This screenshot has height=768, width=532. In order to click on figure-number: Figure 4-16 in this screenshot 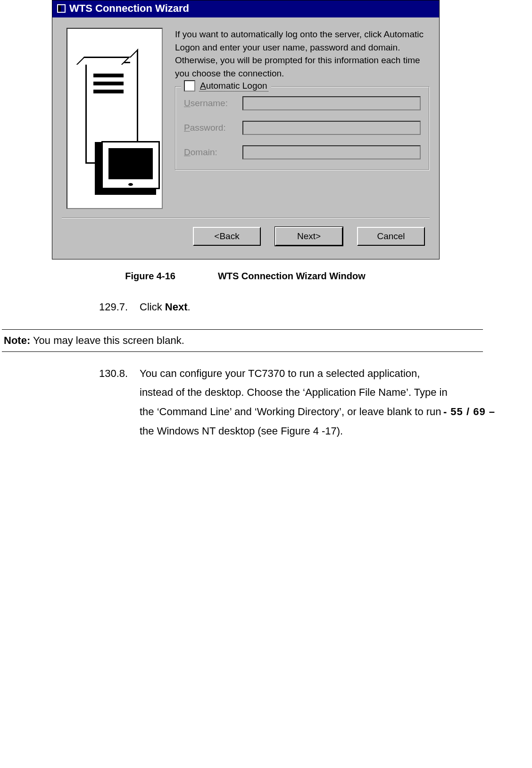, I will do `click(150, 276)`.